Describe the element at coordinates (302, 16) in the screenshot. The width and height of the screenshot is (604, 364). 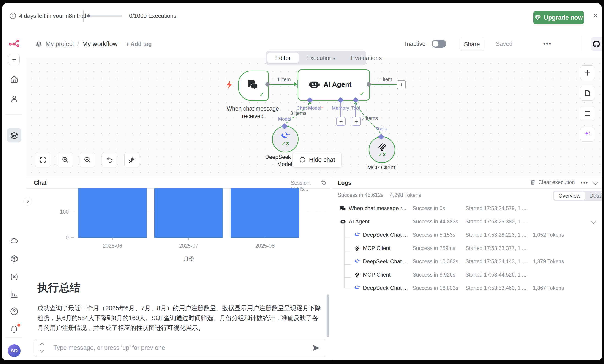
I see `trial-banner: 4 days left in your n8n trial 0/1000 Exe…` at that location.